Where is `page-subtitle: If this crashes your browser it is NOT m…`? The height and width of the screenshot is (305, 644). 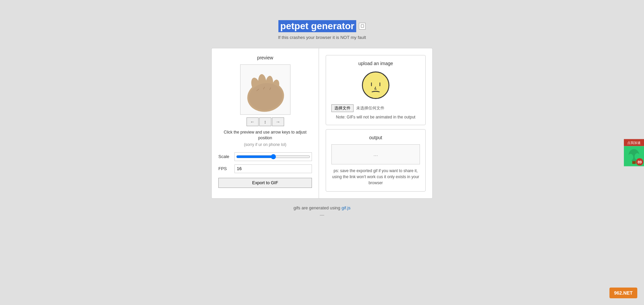 page-subtitle: If this crashes your browser it is NOT m… is located at coordinates (322, 38).